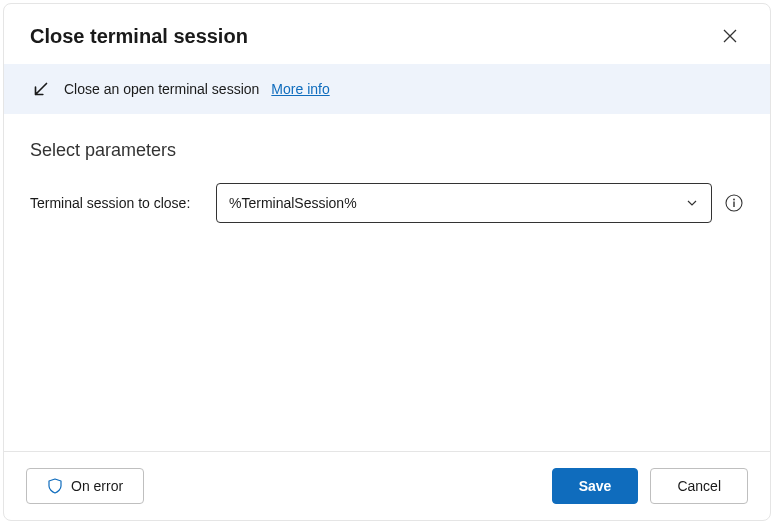 The image size is (775, 525). Describe the element at coordinates (85, 486) in the screenshot. I see `on-error-button: On error` at that location.